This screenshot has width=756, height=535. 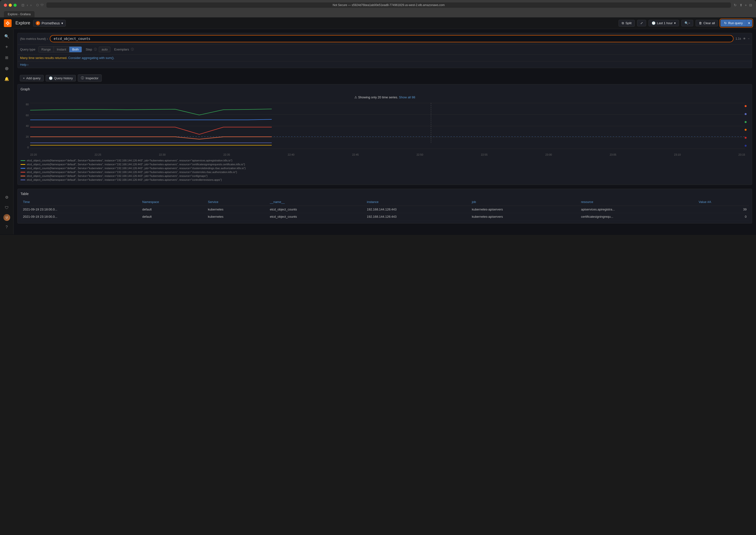 What do you see at coordinates (744, 39) in the screenshot?
I see `eye-icon: 👁` at bounding box center [744, 39].